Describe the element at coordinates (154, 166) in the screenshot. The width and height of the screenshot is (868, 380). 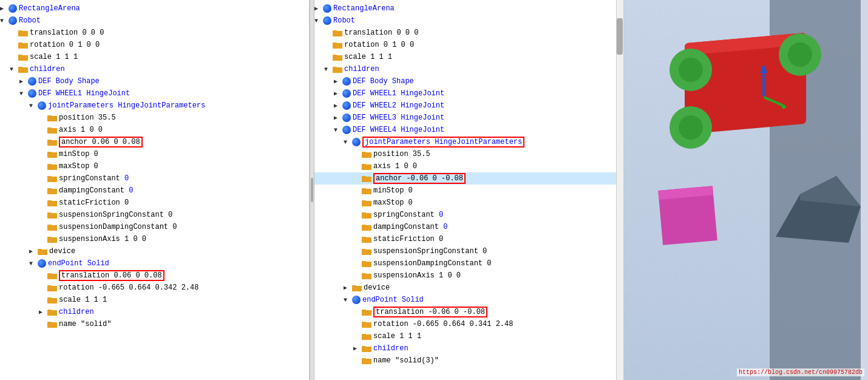
I see `tree-item-maxstop-l: maxStop 0` at that location.